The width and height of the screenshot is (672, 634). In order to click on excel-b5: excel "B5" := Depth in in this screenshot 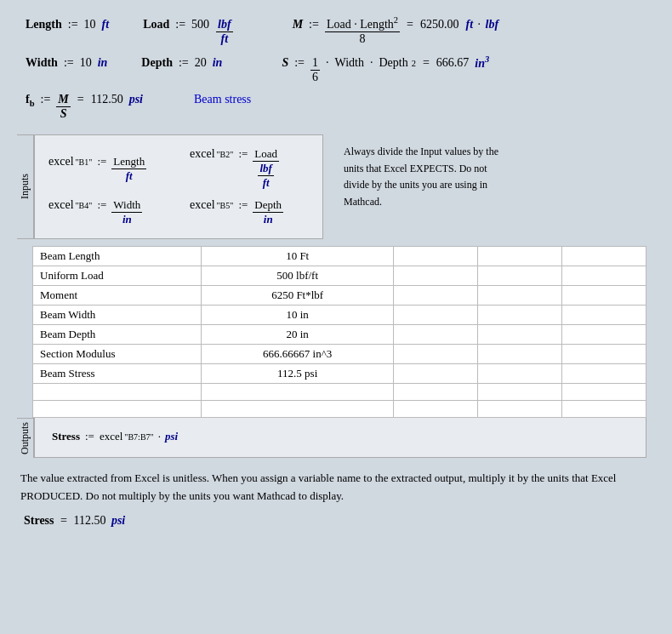, I will do `click(248, 213)`.